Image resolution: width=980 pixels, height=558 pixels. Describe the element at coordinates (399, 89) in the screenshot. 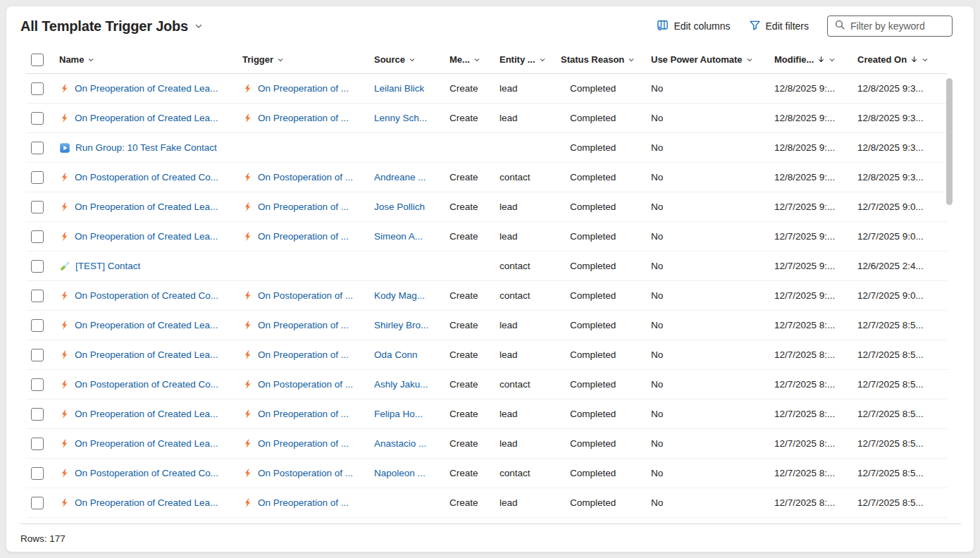

I see `source-link: Leilani Blick` at that location.